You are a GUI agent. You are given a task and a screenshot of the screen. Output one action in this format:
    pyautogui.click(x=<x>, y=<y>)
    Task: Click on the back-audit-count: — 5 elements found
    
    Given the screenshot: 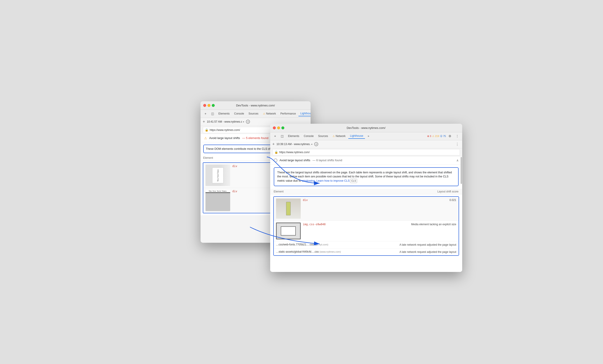 What is the action you would take?
    pyautogui.click(x=255, y=138)
    